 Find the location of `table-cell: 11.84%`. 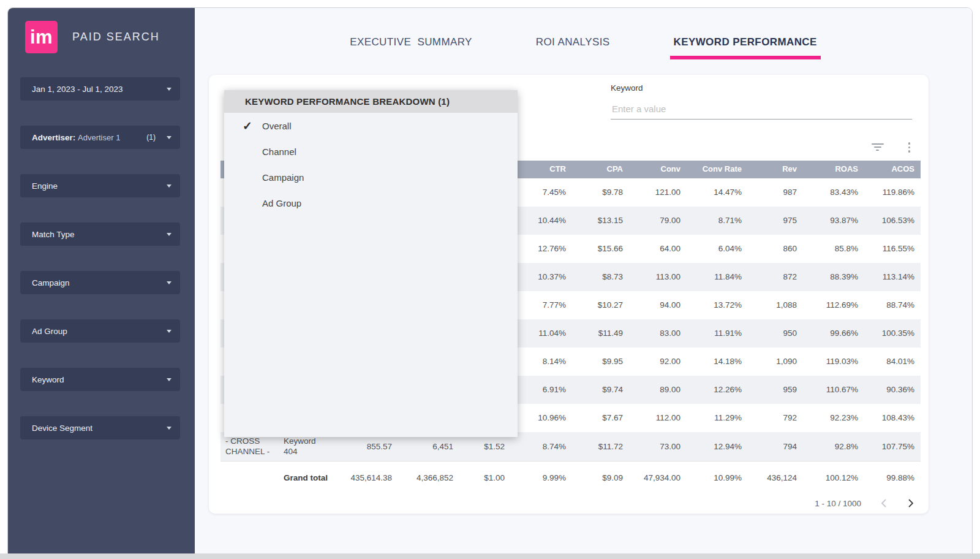

table-cell: 11.84% is located at coordinates (717, 277).